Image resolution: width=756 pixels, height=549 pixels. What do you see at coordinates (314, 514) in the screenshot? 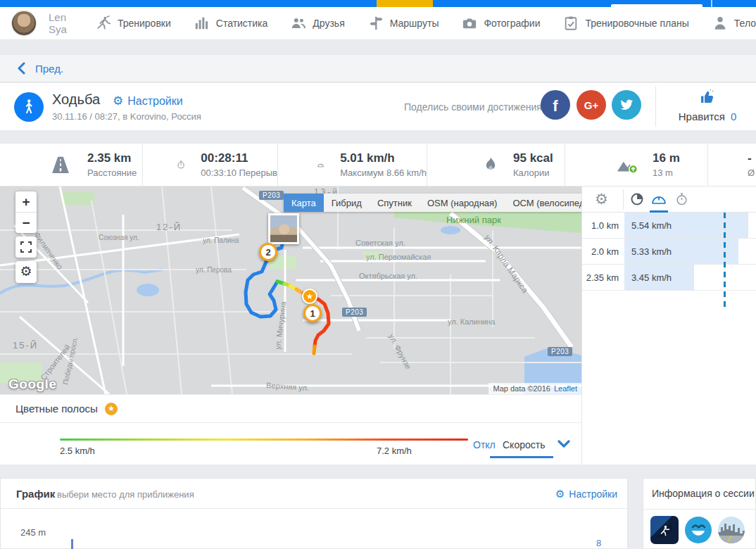
I see `chart-panel: График выбери место для приближения ⚙ На…` at bounding box center [314, 514].